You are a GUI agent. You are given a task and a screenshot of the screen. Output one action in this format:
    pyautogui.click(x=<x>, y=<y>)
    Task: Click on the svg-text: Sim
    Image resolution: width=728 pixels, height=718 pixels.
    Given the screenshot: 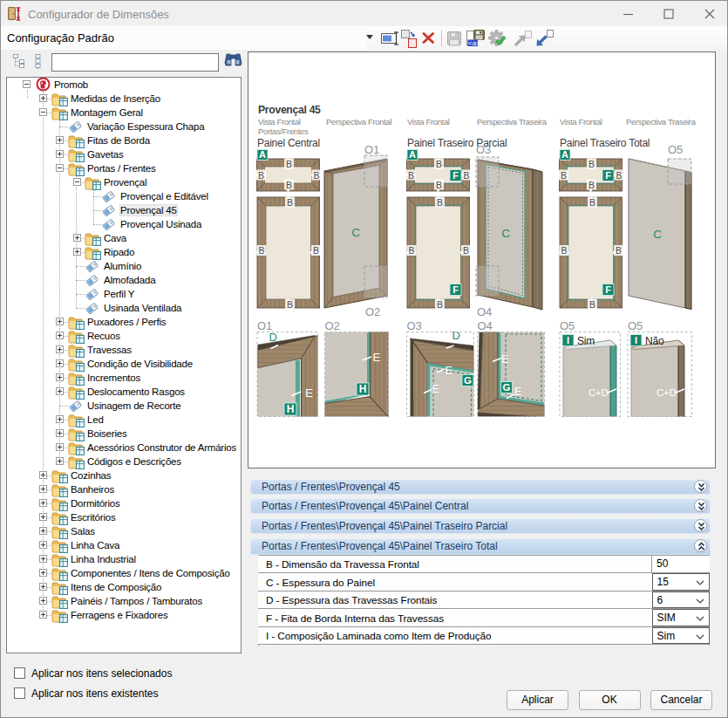 What is the action you would take?
    pyautogui.click(x=586, y=341)
    